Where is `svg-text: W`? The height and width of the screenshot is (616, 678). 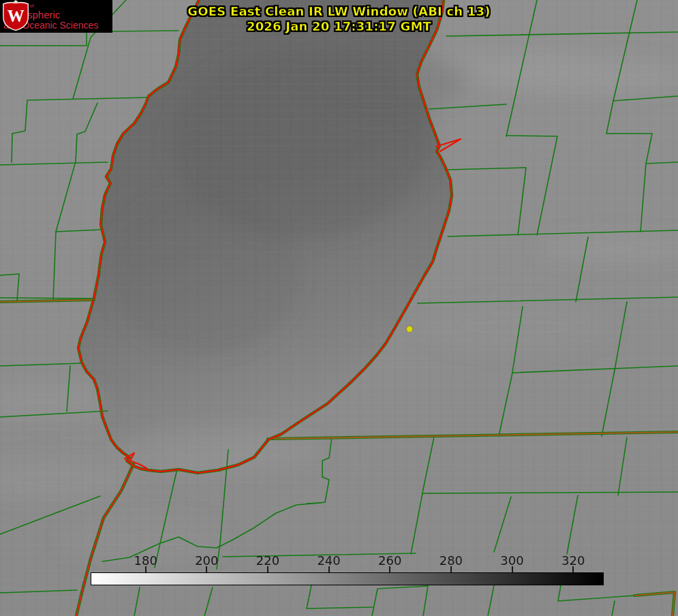 svg-text: W is located at coordinates (16, 16).